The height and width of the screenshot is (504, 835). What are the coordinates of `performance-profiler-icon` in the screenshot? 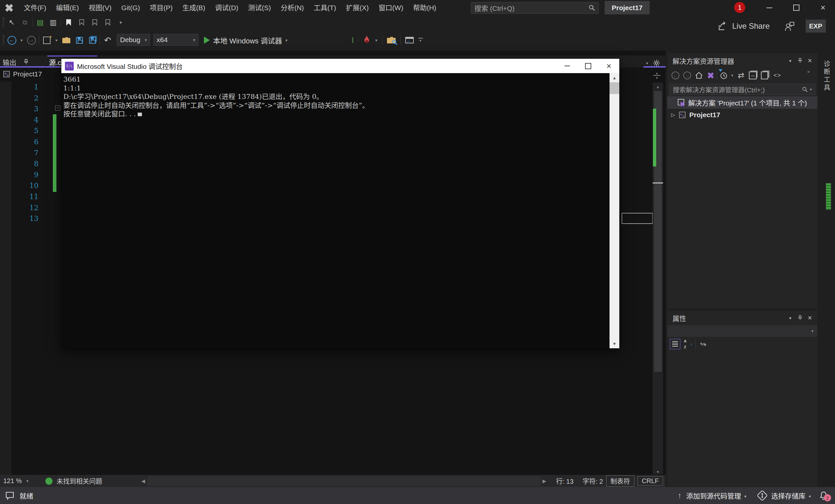 It's located at (367, 40).